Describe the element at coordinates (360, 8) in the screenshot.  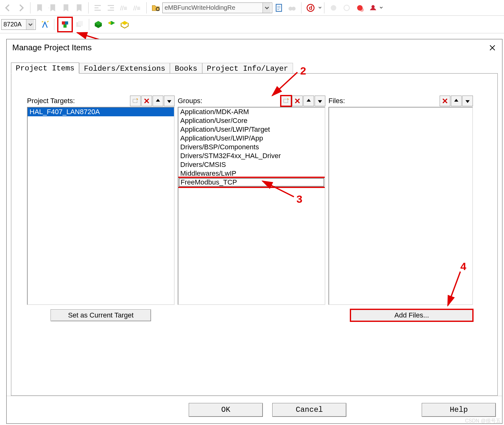
I see `breakpoint-kill-icon` at that location.